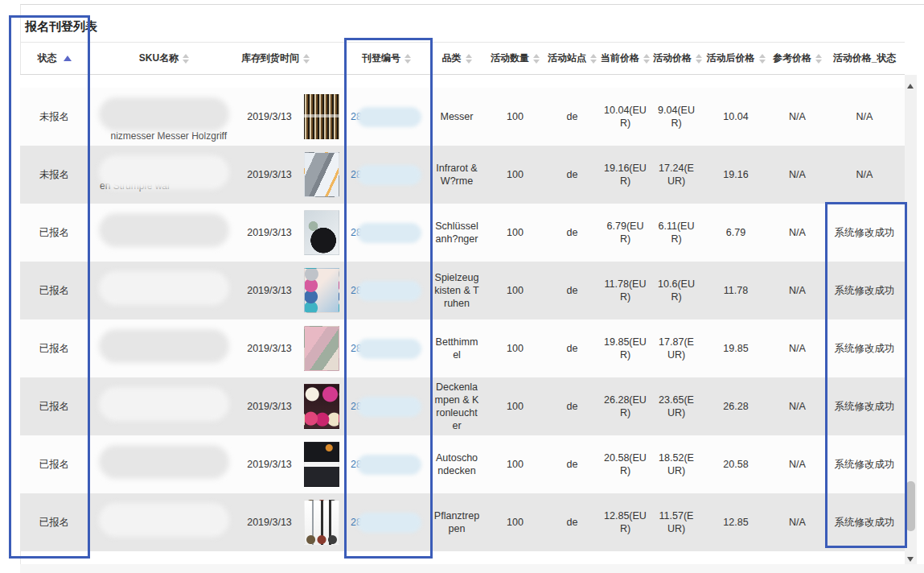 This screenshot has height=573, width=924. Describe the element at coordinates (676, 175) in the screenshot. I see `activity_price-cell: 17.24(EUR)` at that location.